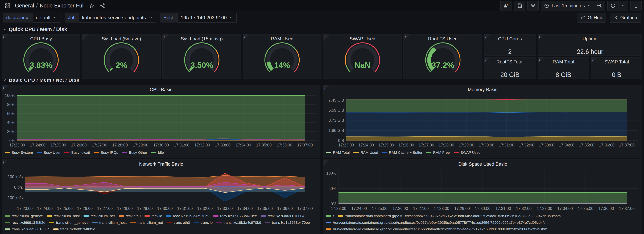  I want to click on legend-item: Idle, so click(158, 153).